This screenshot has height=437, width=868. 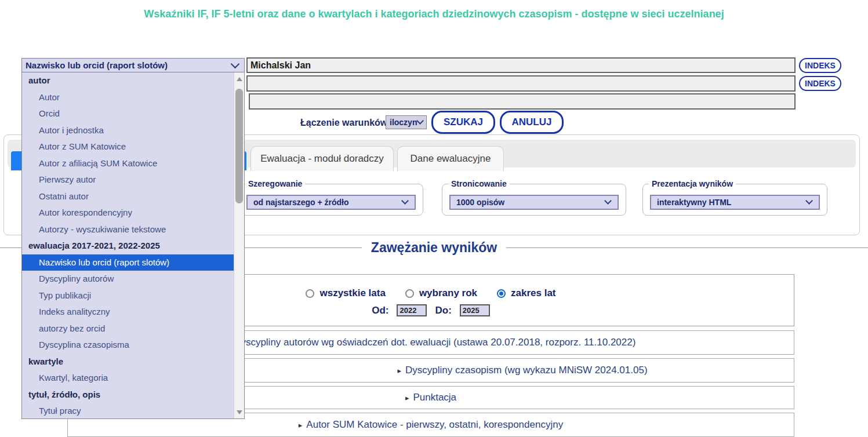 What do you see at coordinates (412, 311) in the screenshot?
I see `from-year-input` at bounding box center [412, 311].